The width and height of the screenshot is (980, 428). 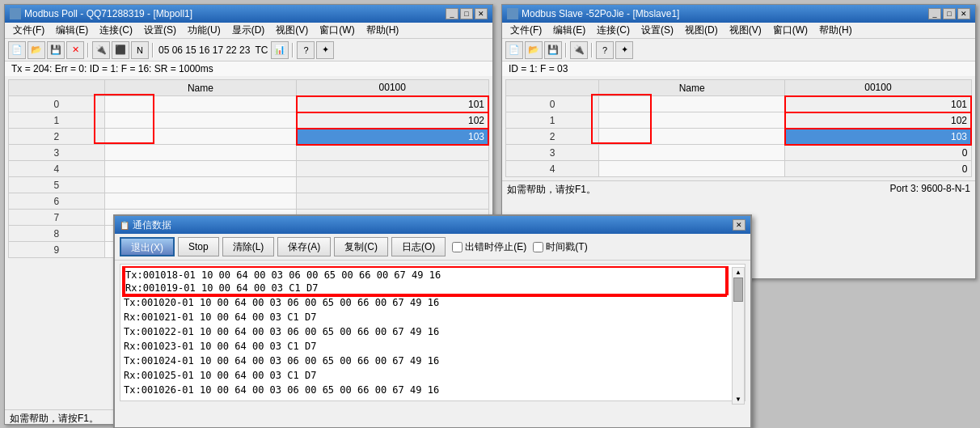 What do you see at coordinates (17, 50) in the screenshot?
I see `new-btn: 📄` at bounding box center [17, 50].